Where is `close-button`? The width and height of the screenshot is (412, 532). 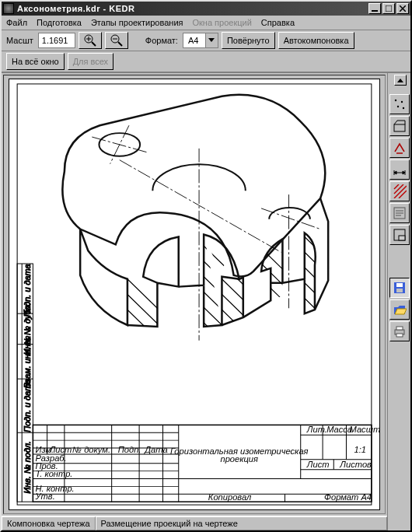
close-button is located at coordinates (403, 9).